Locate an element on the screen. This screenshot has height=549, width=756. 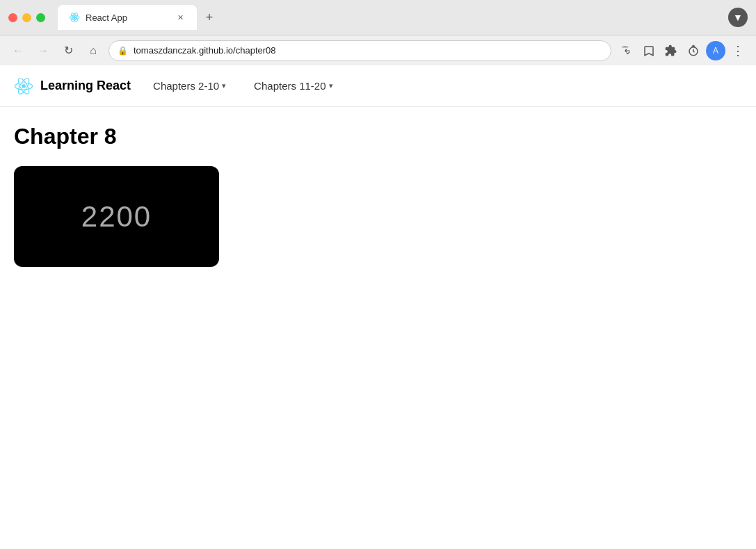
toolbar-icons: A ⋮ is located at coordinates (682, 51).